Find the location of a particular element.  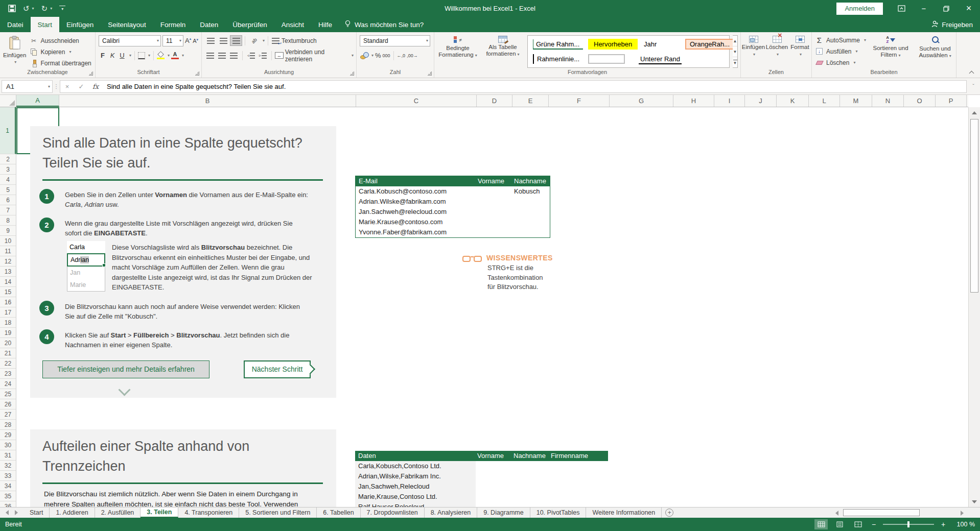

borders-icon is located at coordinates (142, 56).